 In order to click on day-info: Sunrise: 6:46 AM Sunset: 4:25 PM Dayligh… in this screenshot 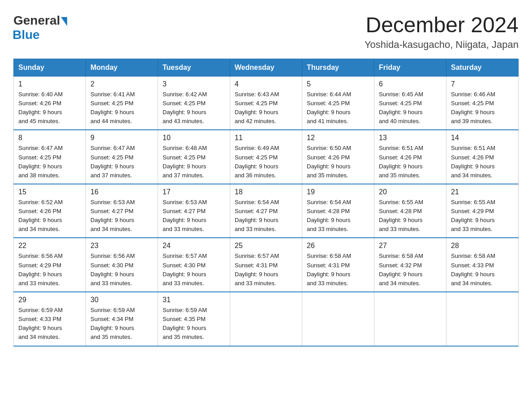, I will do `click(482, 108)`.